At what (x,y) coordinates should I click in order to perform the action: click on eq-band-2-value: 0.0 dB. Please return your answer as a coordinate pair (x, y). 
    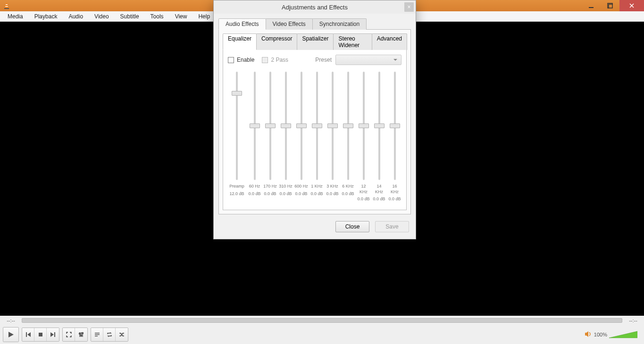
    Looking at the image, I should click on (286, 194).